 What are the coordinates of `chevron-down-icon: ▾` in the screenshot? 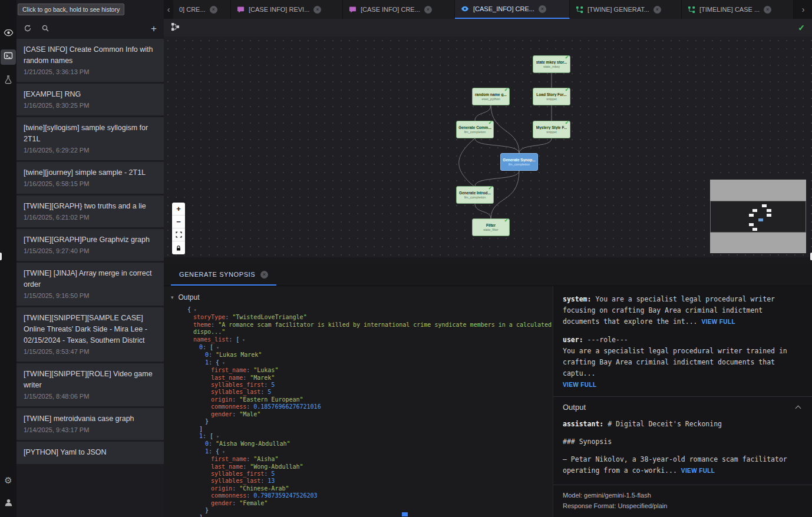 It's located at (172, 297).